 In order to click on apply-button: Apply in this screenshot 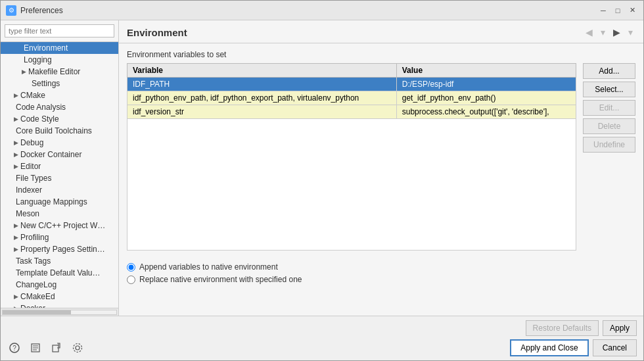, I will do `click(620, 328)`.